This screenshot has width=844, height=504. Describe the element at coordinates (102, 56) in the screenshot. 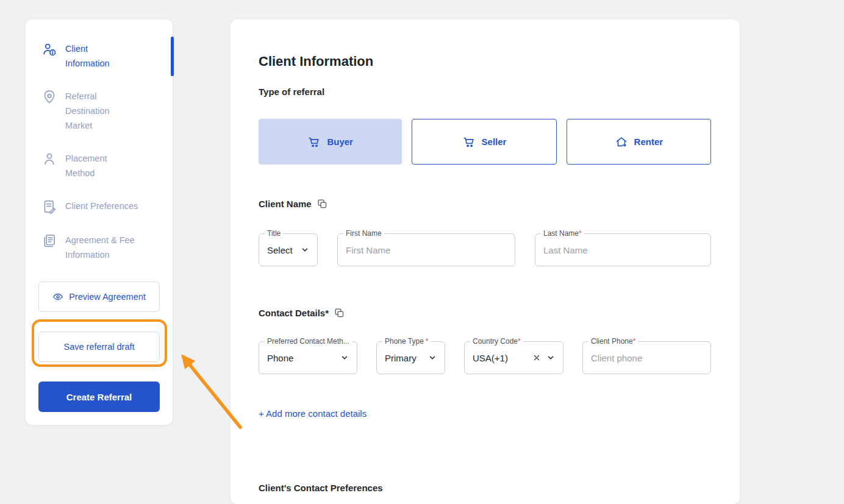

I see `sidebar-item-client-information: Client Information` at that location.